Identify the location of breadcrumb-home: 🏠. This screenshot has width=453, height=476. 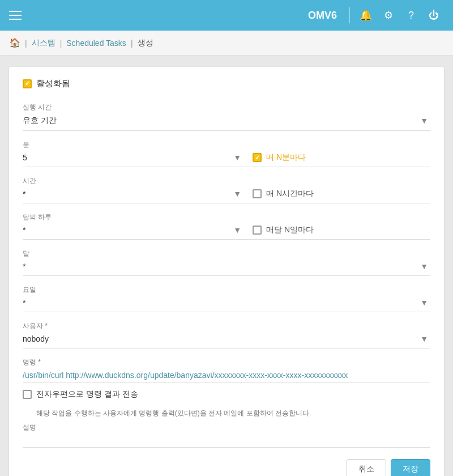
(15, 43).